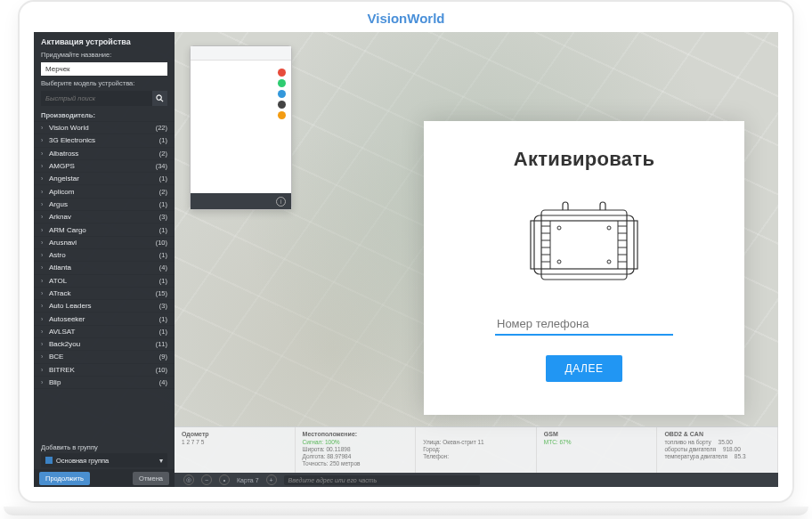 Image resolution: width=812 pixels, height=519 pixels. I want to click on manufacturer-row: ›Bofan(2), so click(104, 390).